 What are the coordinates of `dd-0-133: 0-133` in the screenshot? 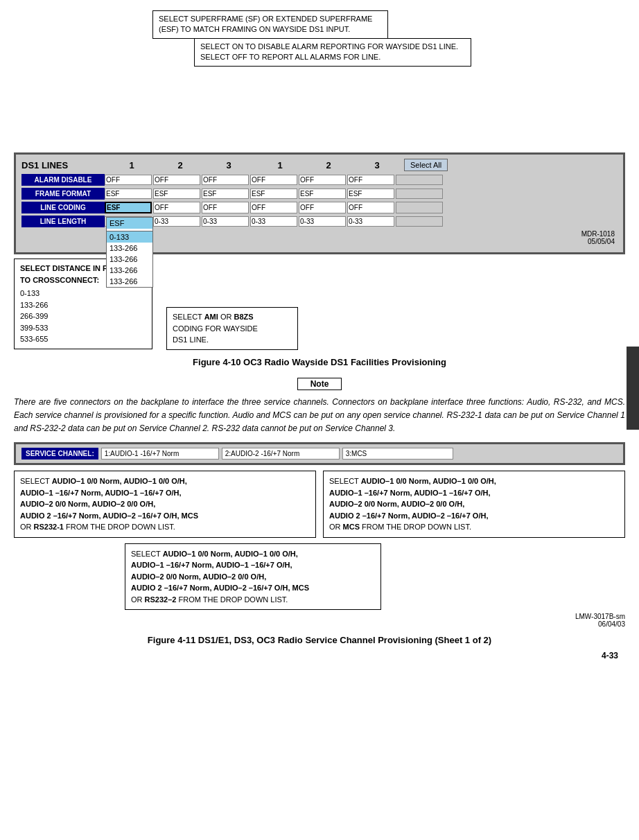 It's located at (130, 237).